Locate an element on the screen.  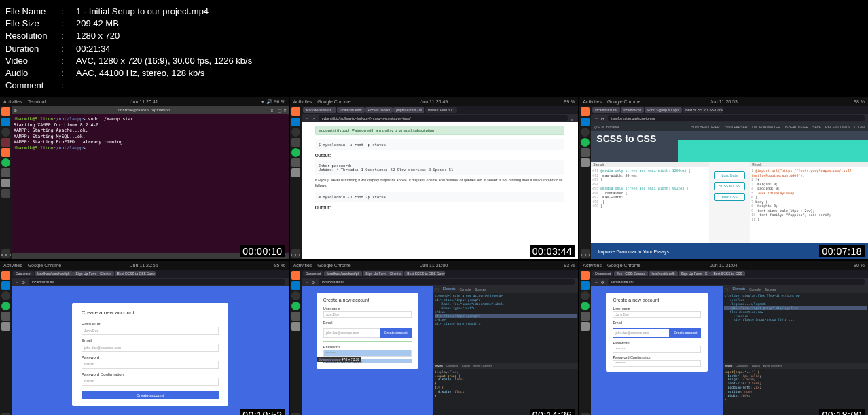
thumbnail-6: ActivitiesGoogle Chrome Jun 11 21:04 80 … is located at coordinates (724, 338).